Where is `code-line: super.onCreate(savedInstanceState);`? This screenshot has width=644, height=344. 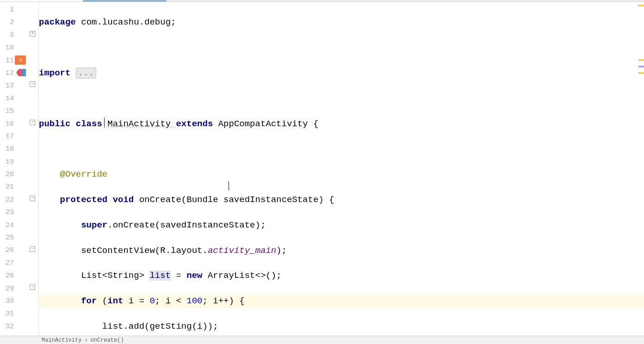
code-line: super.onCreate(savedInstanceState); is located at coordinates (341, 226).